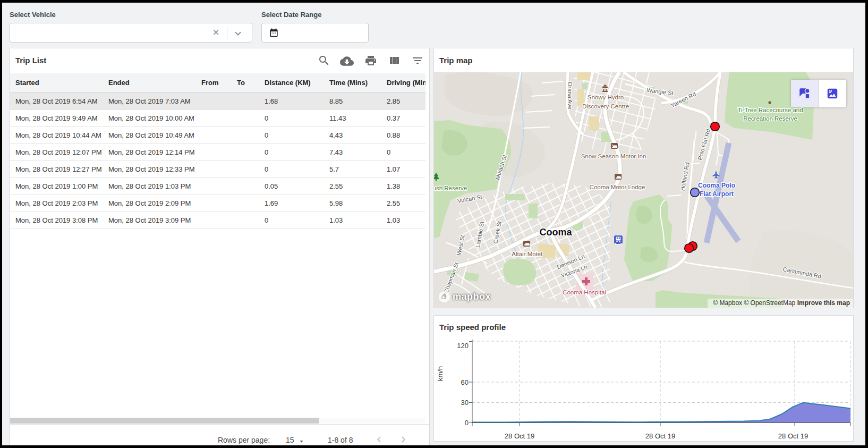 This screenshot has width=868, height=448. What do you see at coordinates (480, 235) in the screenshot?
I see `svg-text: Lambie St` at bounding box center [480, 235].